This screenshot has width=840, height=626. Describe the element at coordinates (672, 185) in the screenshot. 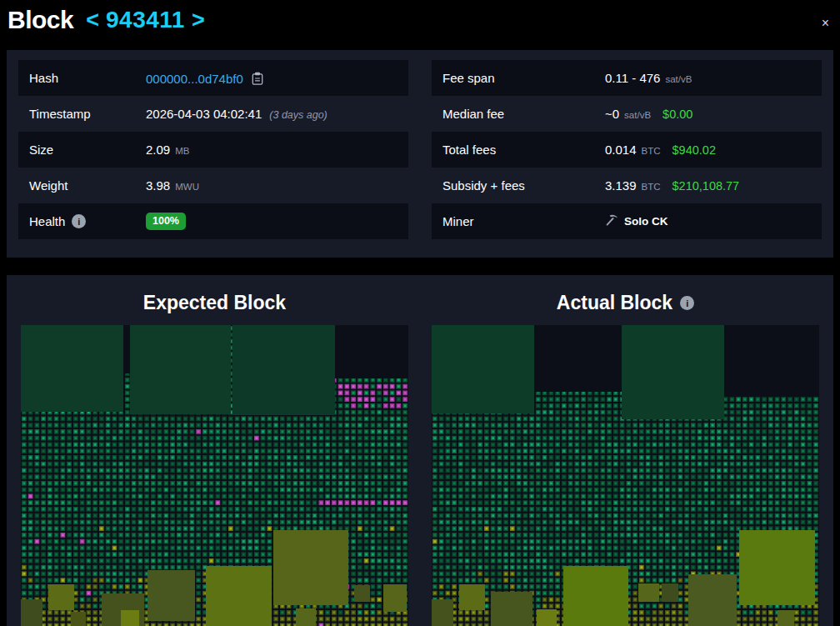

I see `row-value: 3.139BTC$210,108.77` at that location.